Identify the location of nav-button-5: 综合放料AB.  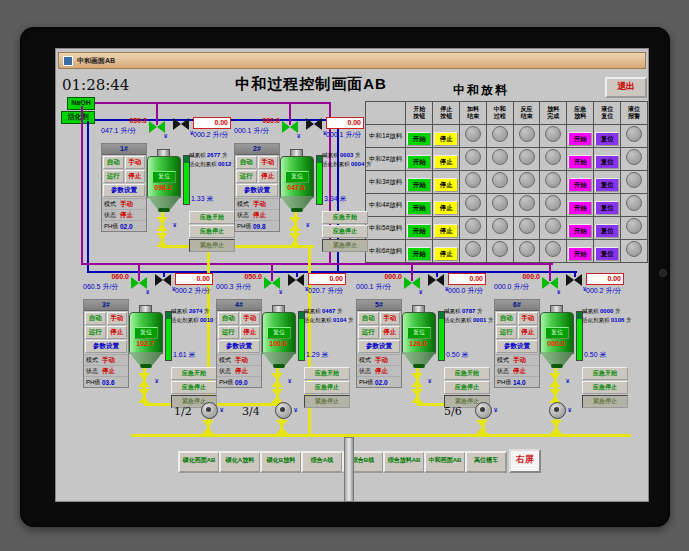
(404, 462).